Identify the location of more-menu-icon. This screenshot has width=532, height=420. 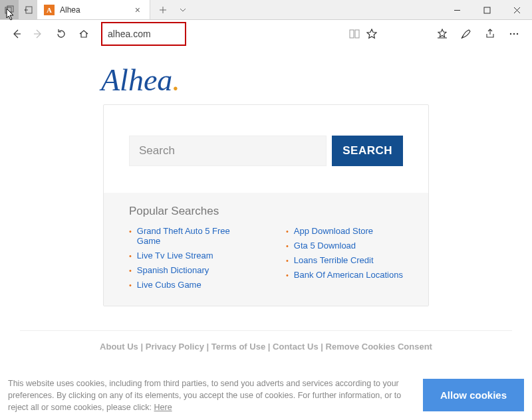
(514, 34).